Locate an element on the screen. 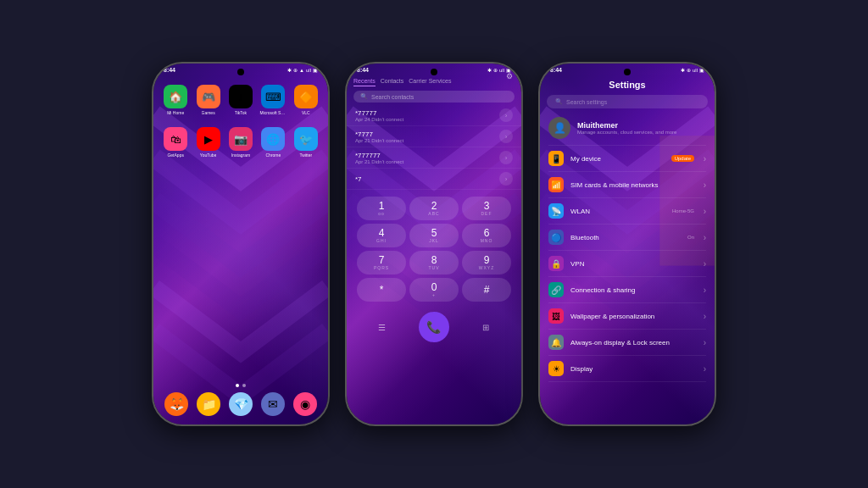 This screenshot has width=868, height=488. dial-key-9: 9 WXYZ is located at coordinates (487, 263).